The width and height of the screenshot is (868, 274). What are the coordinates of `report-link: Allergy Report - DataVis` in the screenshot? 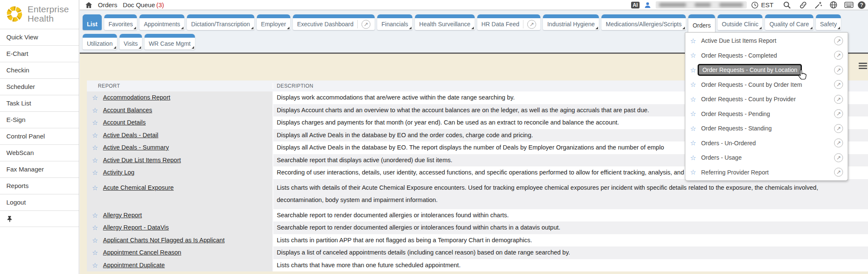 It's located at (136, 228).